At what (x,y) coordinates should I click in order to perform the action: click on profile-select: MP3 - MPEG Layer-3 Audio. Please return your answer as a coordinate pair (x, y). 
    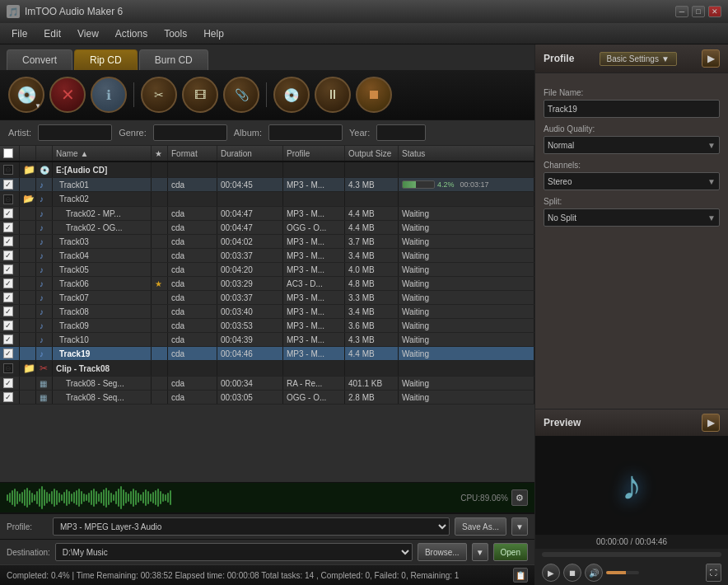
    Looking at the image, I should click on (251, 526).